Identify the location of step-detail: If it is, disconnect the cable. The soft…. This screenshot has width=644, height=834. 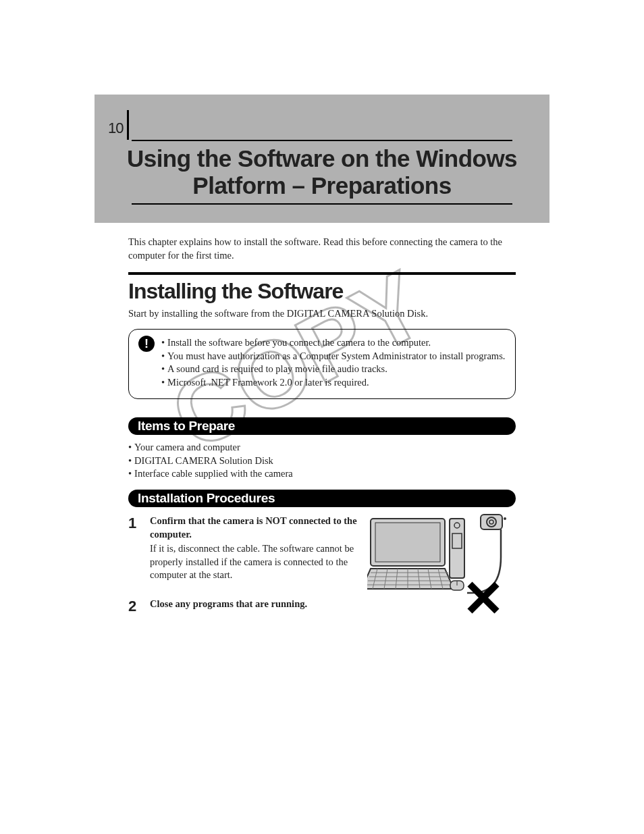
(254, 562).